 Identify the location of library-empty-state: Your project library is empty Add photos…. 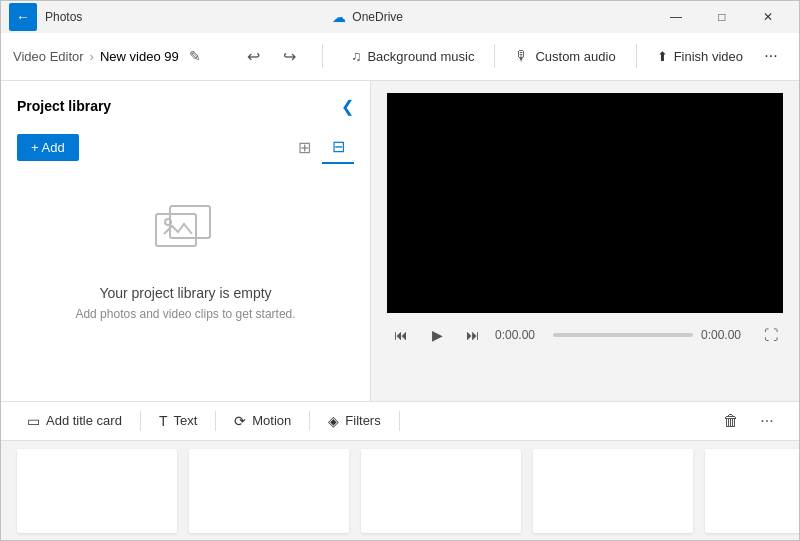
(186, 262).